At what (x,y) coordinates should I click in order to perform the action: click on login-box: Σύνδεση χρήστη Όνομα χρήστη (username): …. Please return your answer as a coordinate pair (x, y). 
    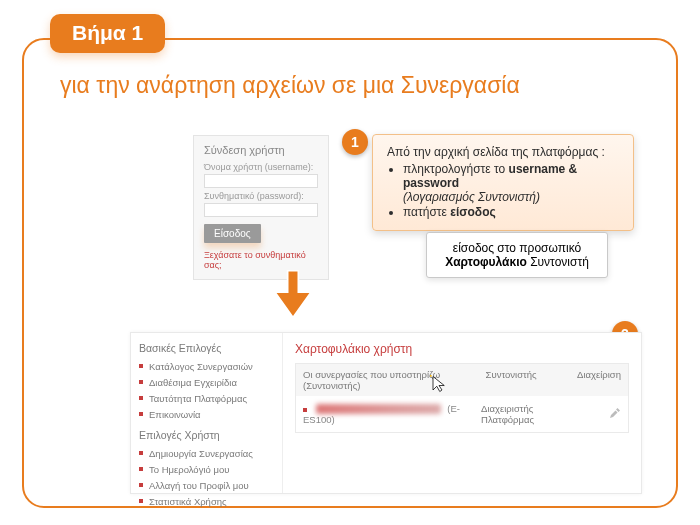
    Looking at the image, I should click on (261, 208).